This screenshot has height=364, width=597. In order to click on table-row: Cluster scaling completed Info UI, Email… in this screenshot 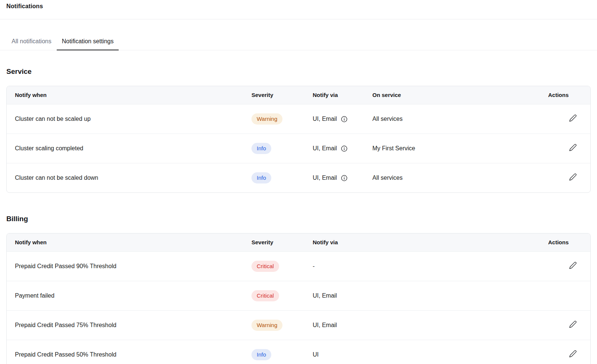, I will do `click(298, 148)`.